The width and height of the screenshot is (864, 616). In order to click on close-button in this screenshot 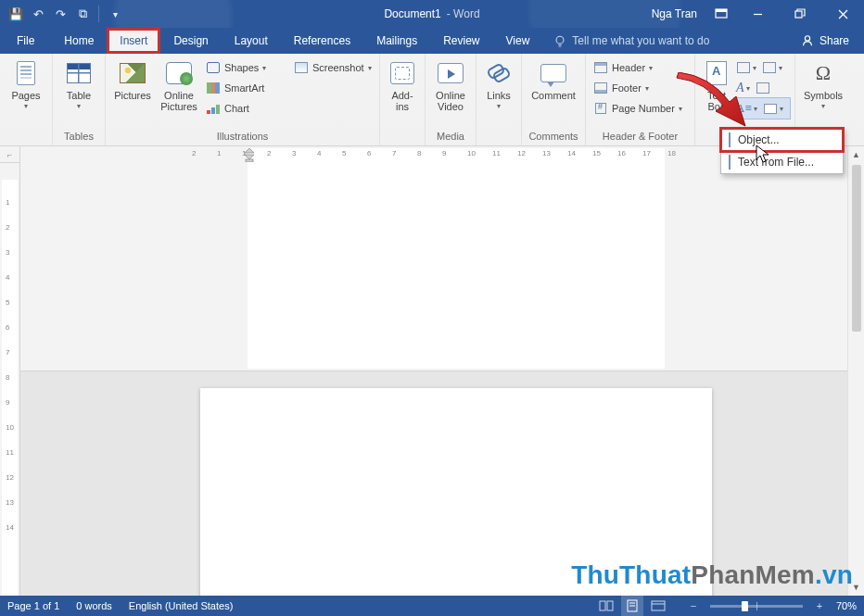, I will do `click(843, 14)`.